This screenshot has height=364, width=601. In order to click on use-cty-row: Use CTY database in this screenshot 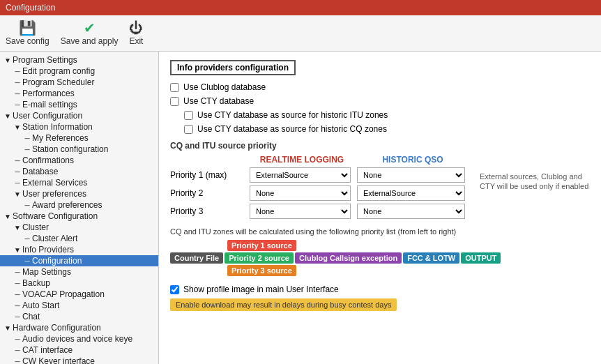, I will do `click(380, 101)`.